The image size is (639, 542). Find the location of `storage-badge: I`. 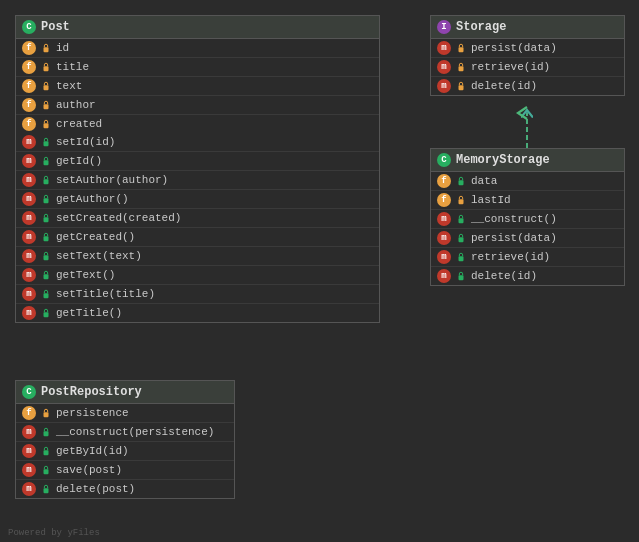

storage-badge: I is located at coordinates (444, 27).